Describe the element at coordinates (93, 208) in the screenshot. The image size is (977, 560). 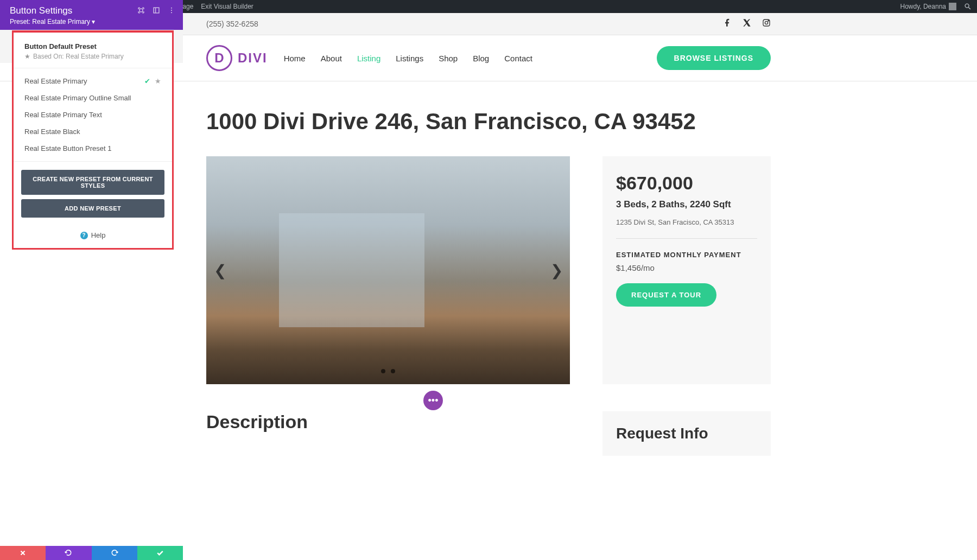
I see `add-preset-button: ADD NEW PRESET` at that location.